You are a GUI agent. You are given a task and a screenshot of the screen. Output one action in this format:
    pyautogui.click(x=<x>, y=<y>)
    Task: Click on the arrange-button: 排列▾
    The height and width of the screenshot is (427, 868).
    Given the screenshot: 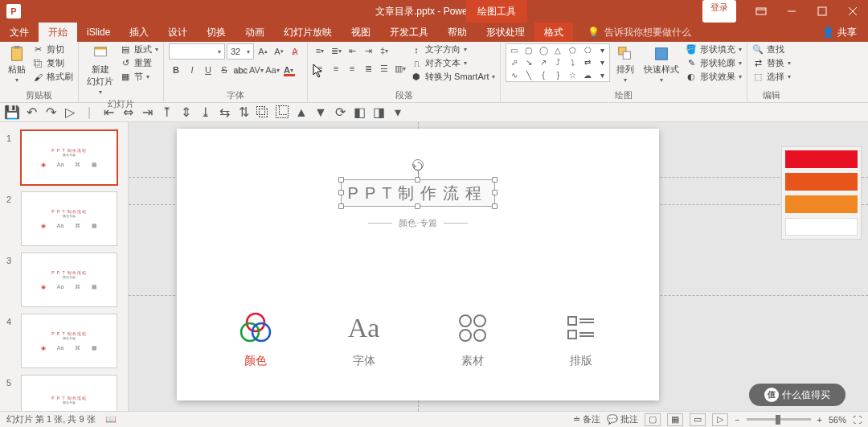 What is the action you would take?
    pyautogui.click(x=625, y=64)
    